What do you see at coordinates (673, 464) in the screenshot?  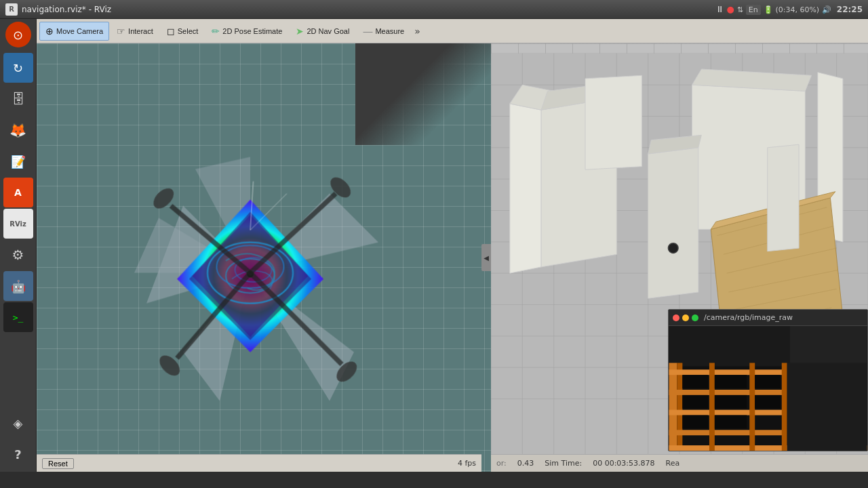 I see `real-label: Rea` at bounding box center [673, 464].